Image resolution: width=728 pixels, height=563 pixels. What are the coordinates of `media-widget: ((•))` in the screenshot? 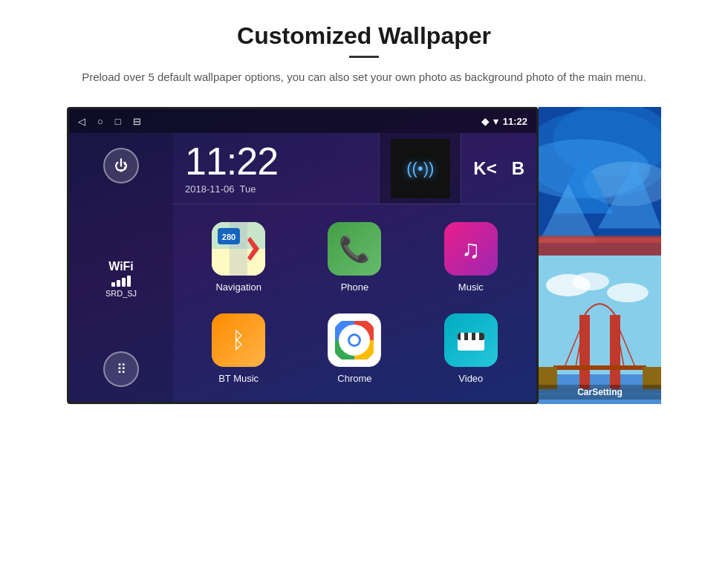 It's located at (420, 168).